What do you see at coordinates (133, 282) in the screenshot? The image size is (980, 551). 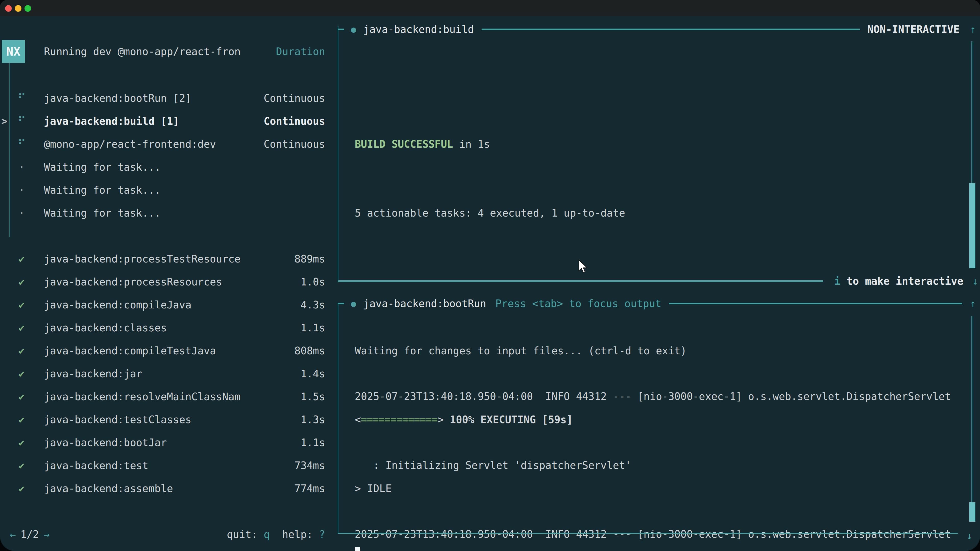 I see `task-name: java-backend:processResources` at bounding box center [133, 282].